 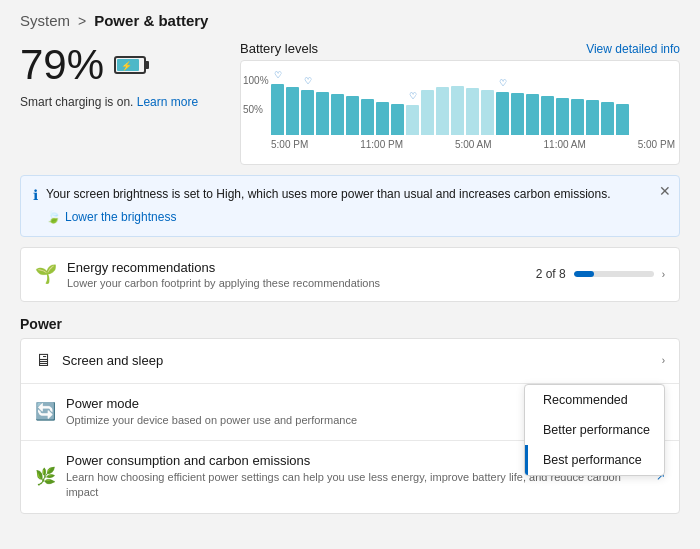 What do you see at coordinates (656, 144) in the screenshot?
I see `x-label-4: 5:00 PM` at bounding box center [656, 144].